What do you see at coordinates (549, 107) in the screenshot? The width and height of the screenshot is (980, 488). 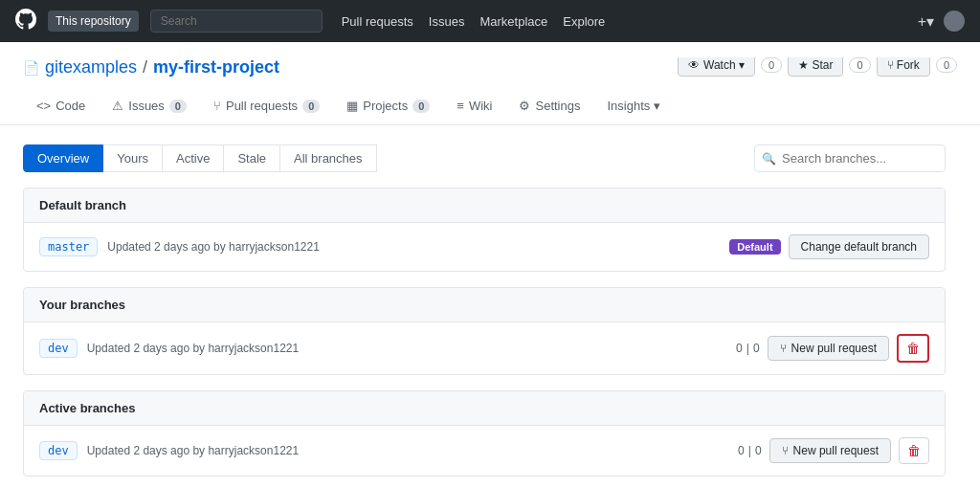 I see `tab-settings: ⚙ Settings` at bounding box center [549, 107].